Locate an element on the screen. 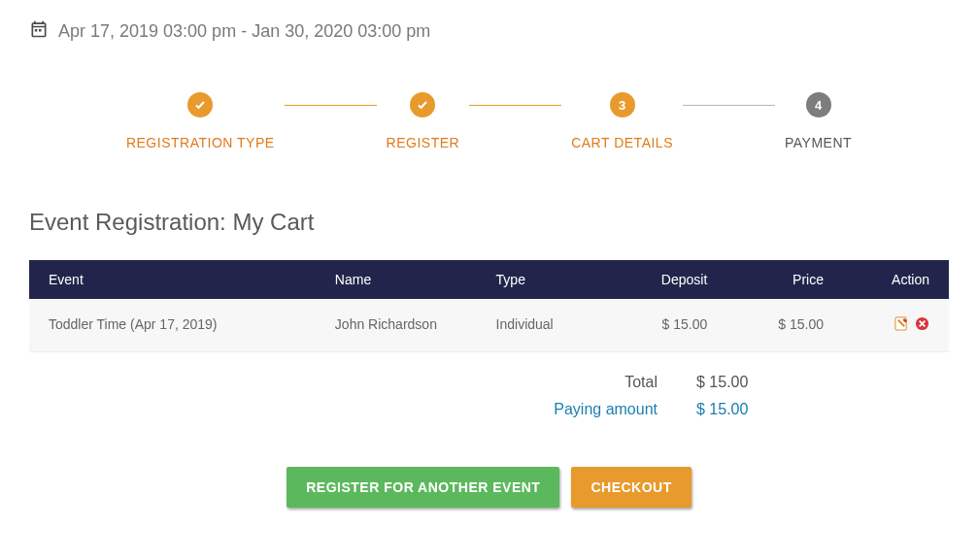 This screenshot has height=560, width=978. step-number: 4 is located at coordinates (819, 105).